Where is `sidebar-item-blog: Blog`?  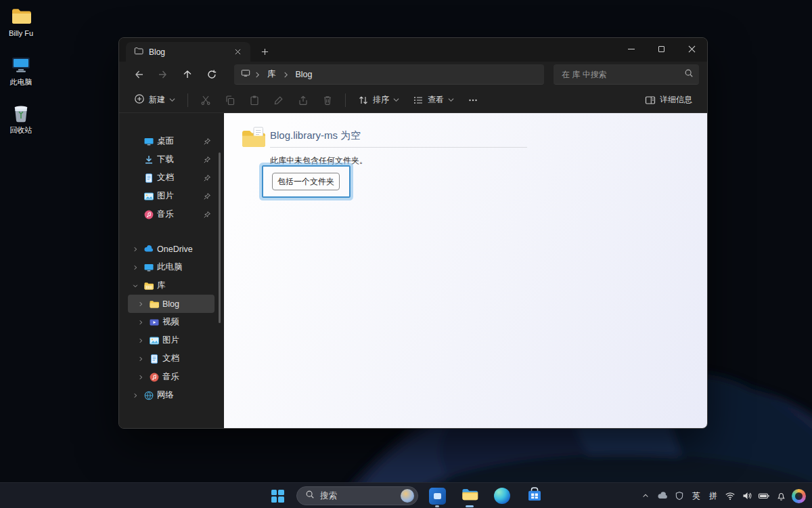 sidebar-item-blog: Blog is located at coordinates (171, 303).